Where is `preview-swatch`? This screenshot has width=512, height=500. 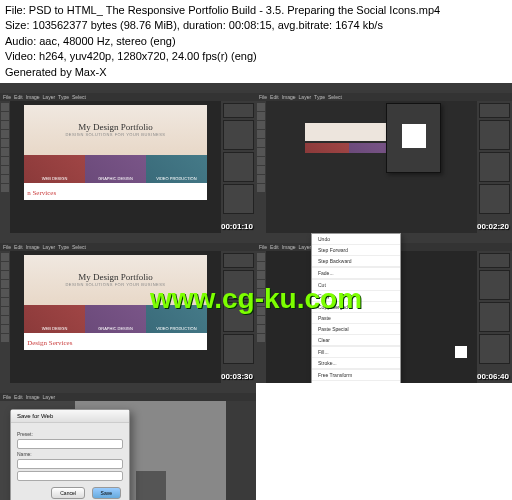
preview-swatch is located at coordinates (151, 486).